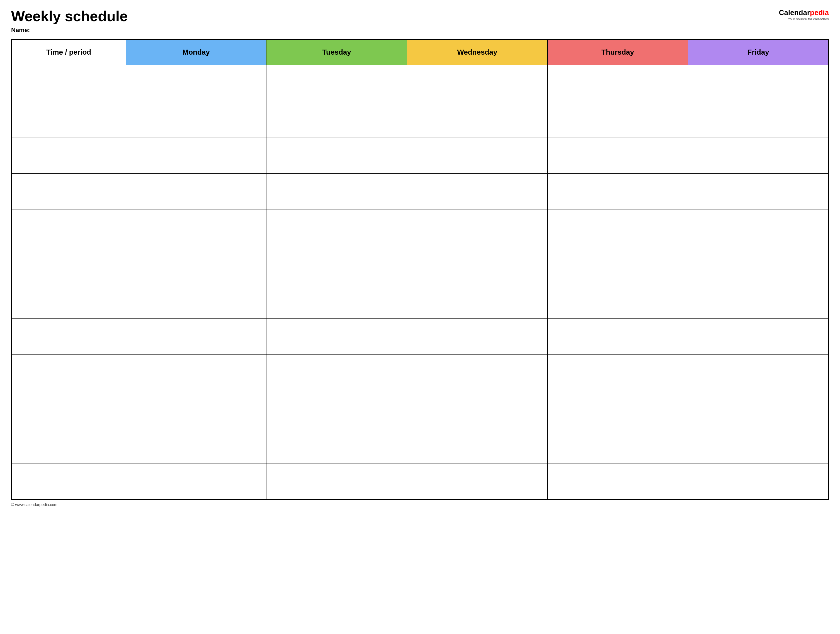  Describe the element at coordinates (69, 16) in the screenshot. I see `page-title: Weekly schedule` at that location.